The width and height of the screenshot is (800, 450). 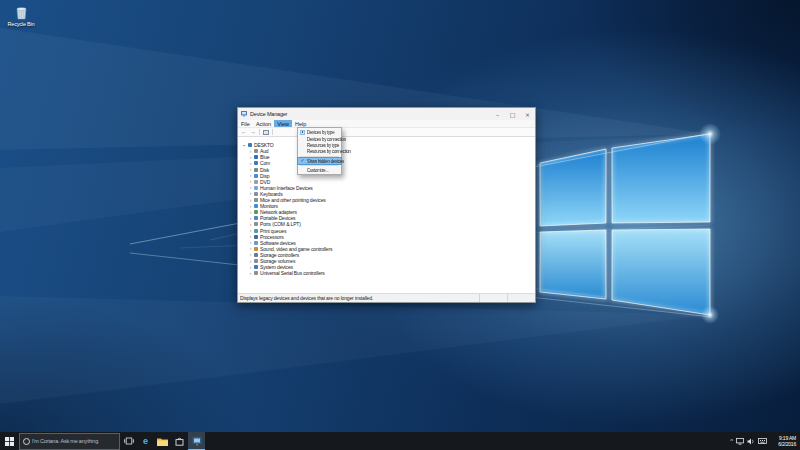 I want to click on tree-item-label: Keyboards, so click(x=272, y=194).